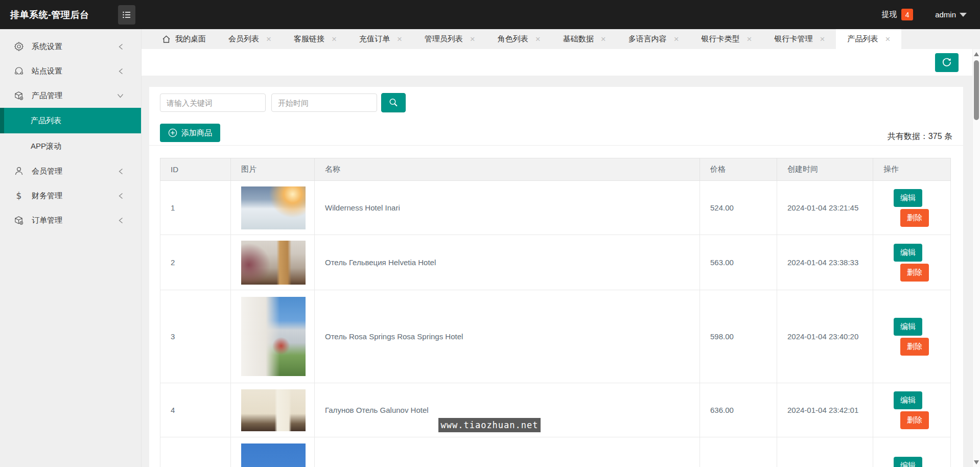 This screenshot has width=980, height=467. What do you see at coordinates (71, 220) in the screenshot?
I see `sidebar-item-订单管理: 订单管理` at bounding box center [71, 220].